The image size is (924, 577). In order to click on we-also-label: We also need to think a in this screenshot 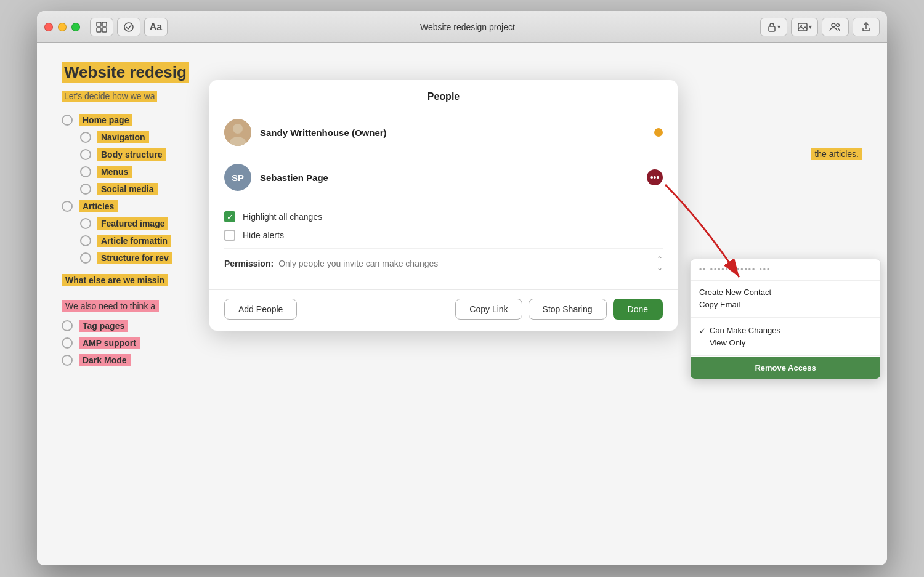, I will do `click(110, 306)`.